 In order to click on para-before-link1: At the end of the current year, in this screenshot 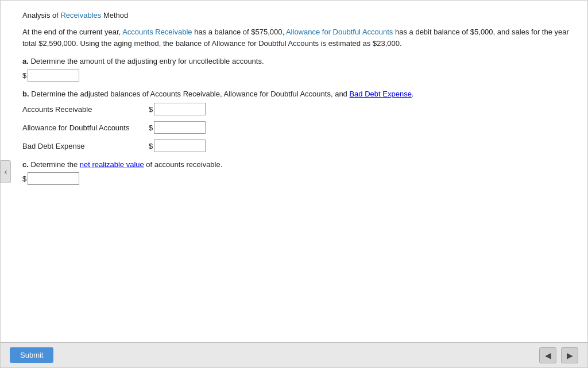, I will do `click(72, 32)`.